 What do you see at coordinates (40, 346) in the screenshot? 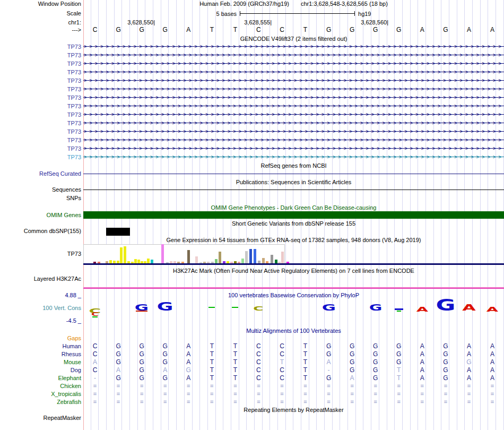
I see `species-label: Human` at bounding box center [40, 346].